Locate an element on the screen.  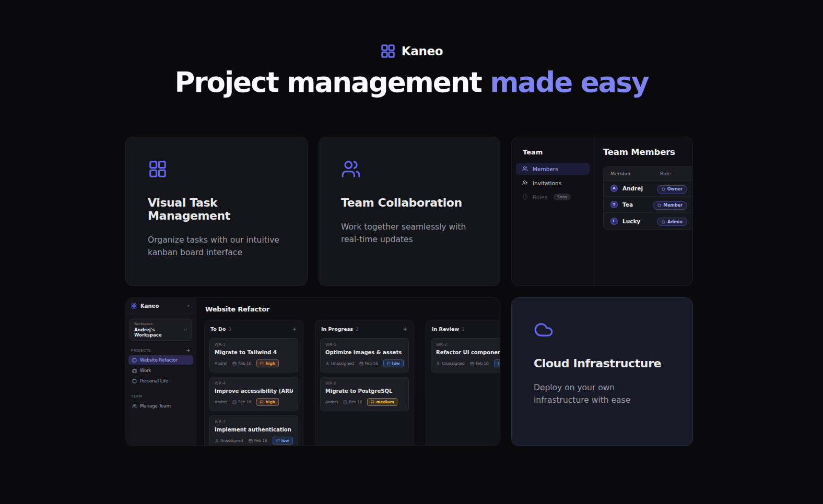
task-meta: Andrej Feb 16 high is located at coordinates (254, 402).